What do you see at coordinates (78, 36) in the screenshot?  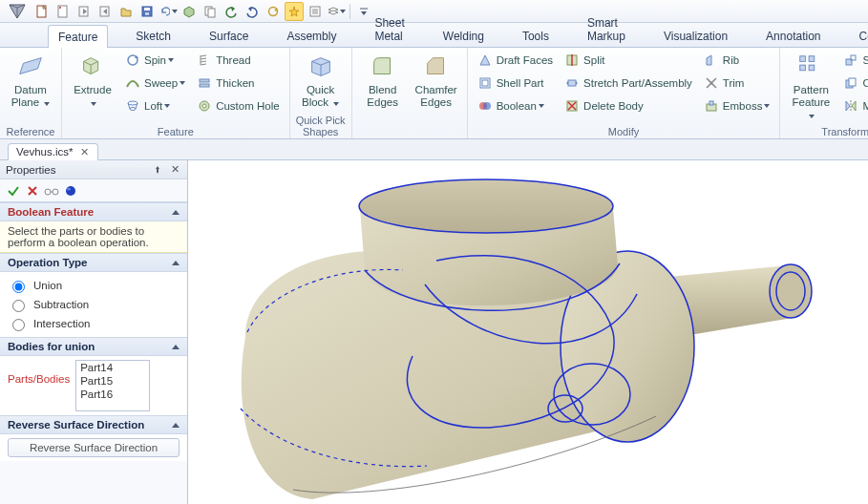 I see `tab-feature: Feature` at bounding box center [78, 36].